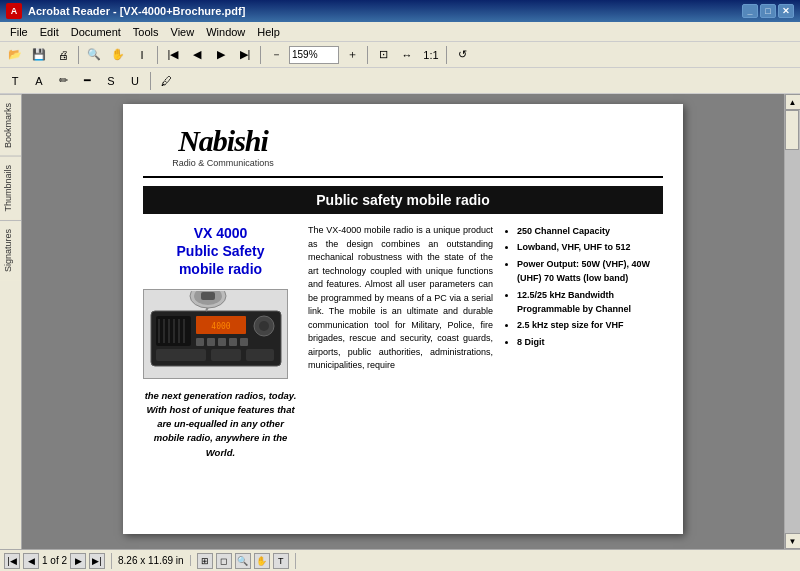 Image resolution: width=800 pixels, height=571 pixels. I want to click on dimensions-section: 8.26 x 11.69 in, so click(154, 560).